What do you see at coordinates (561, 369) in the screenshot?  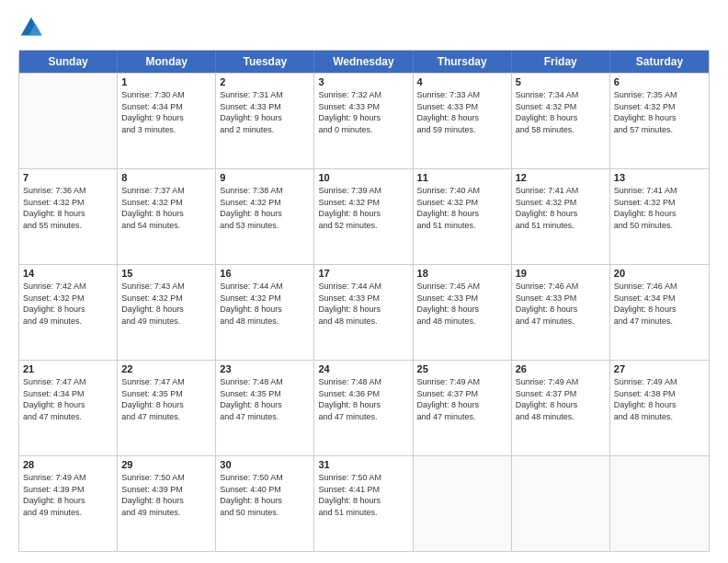 I see `day-number: 26` at bounding box center [561, 369].